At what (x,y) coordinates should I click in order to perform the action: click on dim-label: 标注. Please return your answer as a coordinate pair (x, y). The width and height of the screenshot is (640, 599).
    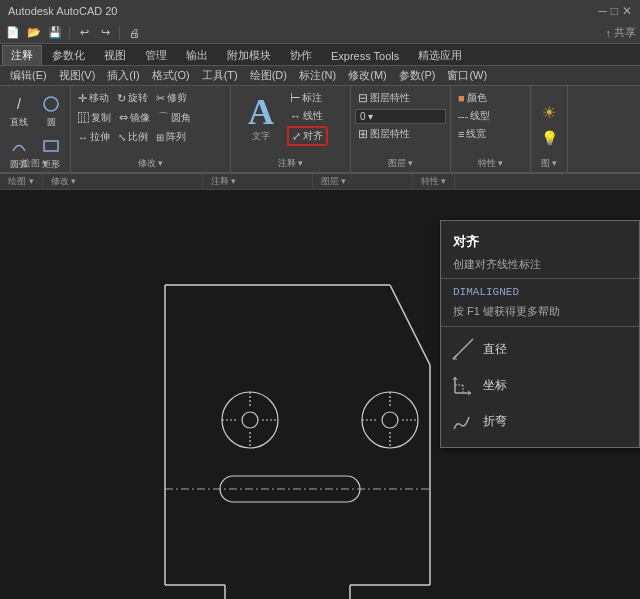
    Looking at the image, I should click on (312, 98).